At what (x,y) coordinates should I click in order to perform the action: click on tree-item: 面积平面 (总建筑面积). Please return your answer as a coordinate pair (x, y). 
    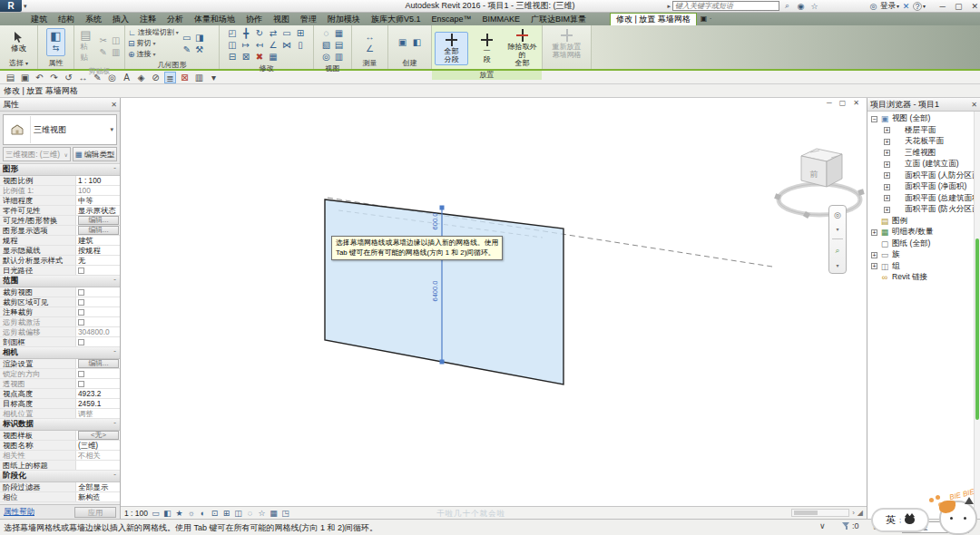
    Looking at the image, I should click on (924, 199).